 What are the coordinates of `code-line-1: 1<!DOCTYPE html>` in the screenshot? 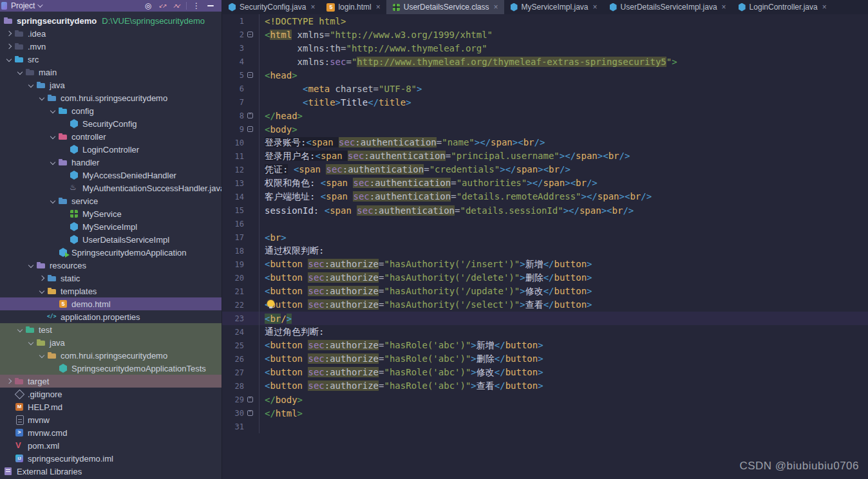 It's located at (545, 21).